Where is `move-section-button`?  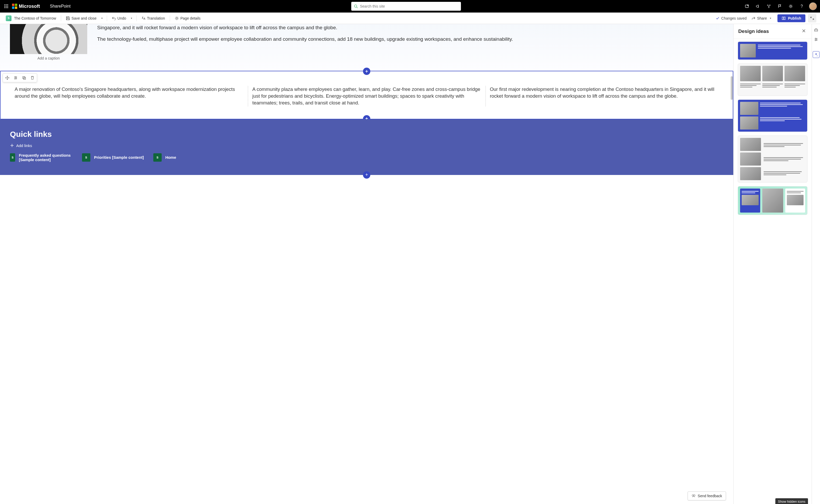 move-section-button is located at coordinates (7, 78).